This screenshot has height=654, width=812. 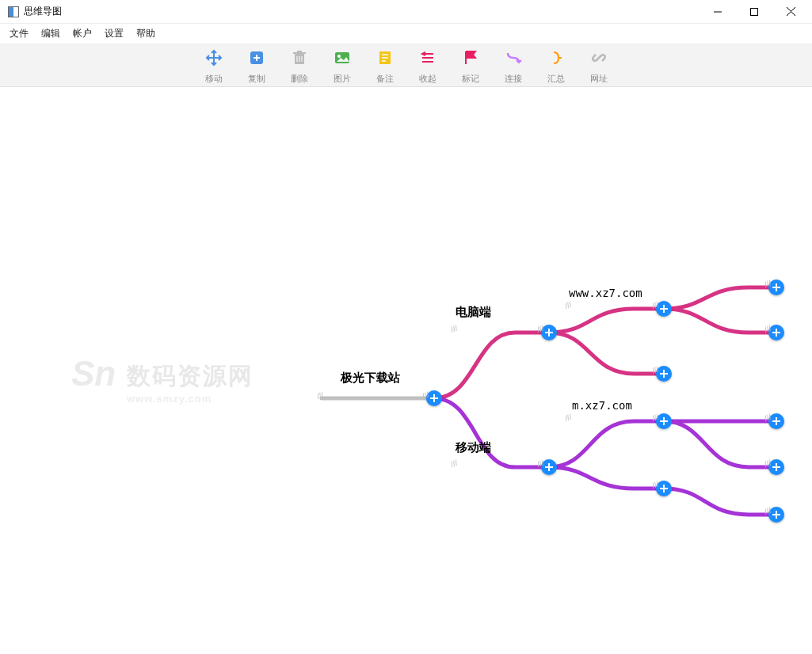 I want to click on add-node-mobile, so click(x=549, y=467).